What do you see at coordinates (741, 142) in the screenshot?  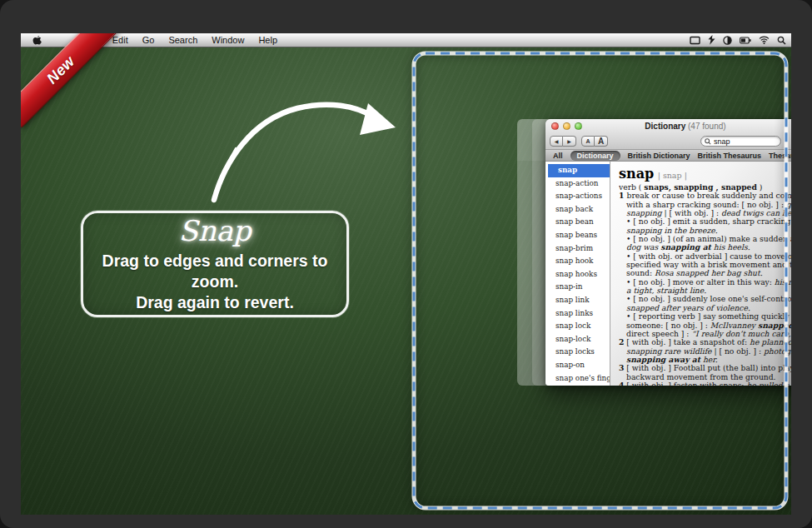 I see `search-field` at bounding box center [741, 142].